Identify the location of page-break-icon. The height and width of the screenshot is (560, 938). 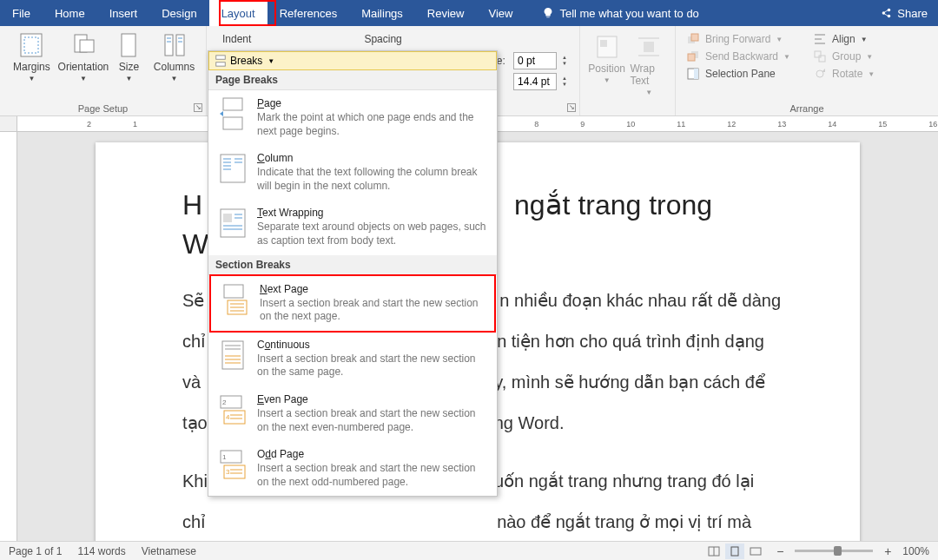
(233, 114).